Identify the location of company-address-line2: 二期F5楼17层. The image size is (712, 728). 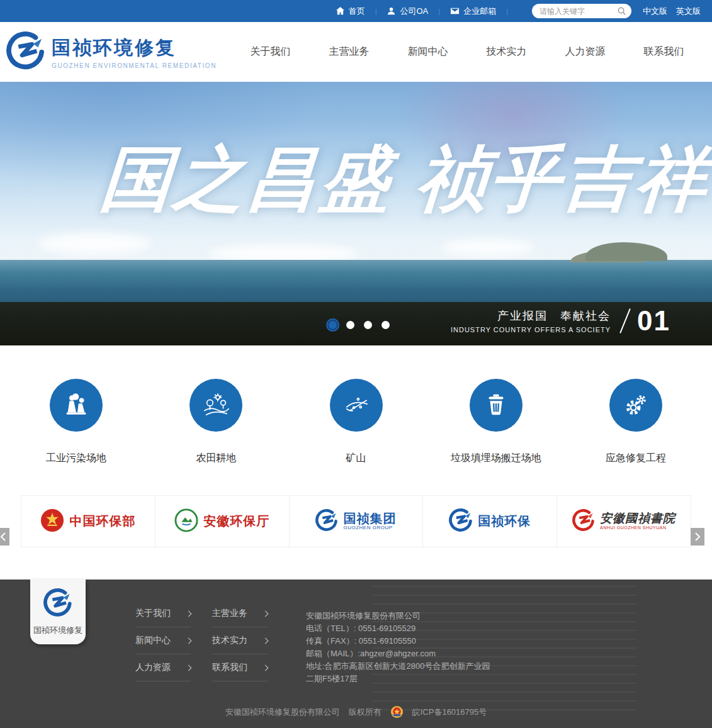
(398, 679).